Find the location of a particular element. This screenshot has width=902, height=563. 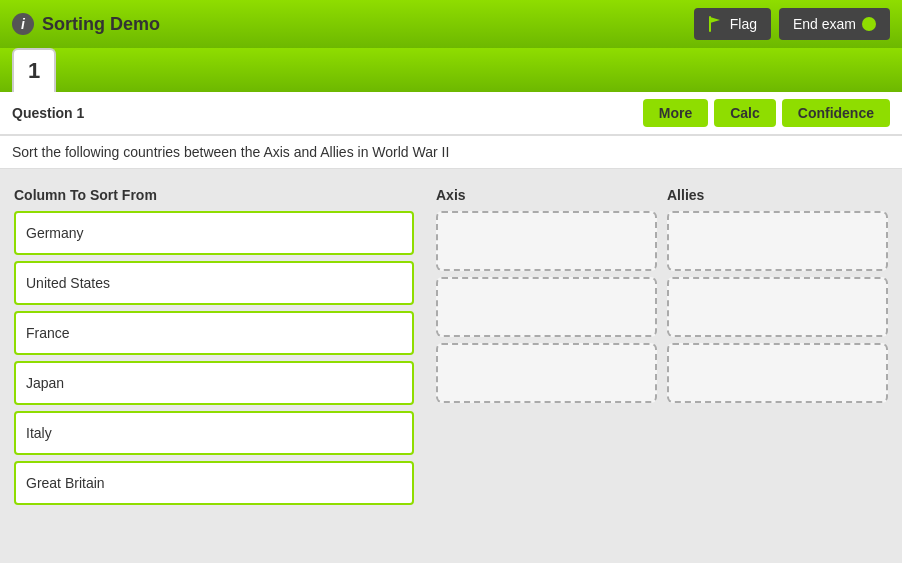

question-label: Question 1 is located at coordinates (48, 113).